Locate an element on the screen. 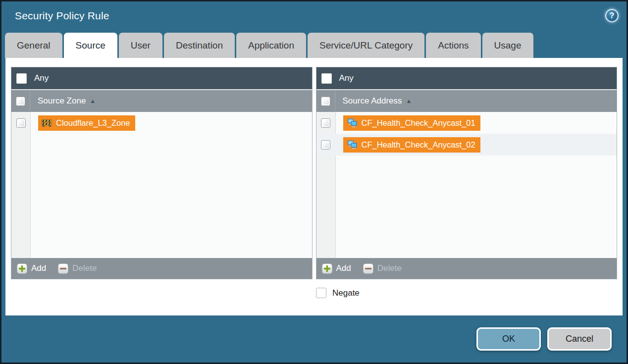  tab-label: User is located at coordinates (141, 46).